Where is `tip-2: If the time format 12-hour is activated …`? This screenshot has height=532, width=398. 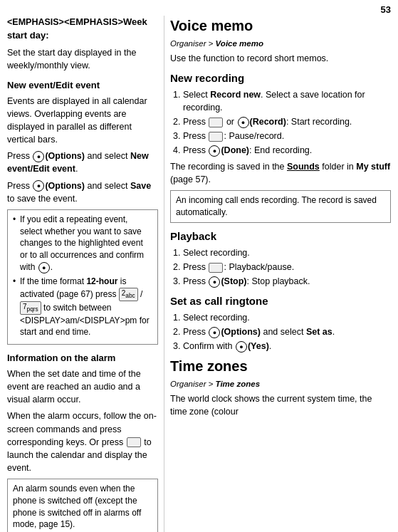 tip-2: If the time format 12-hour is activated … is located at coordinates (83, 307).